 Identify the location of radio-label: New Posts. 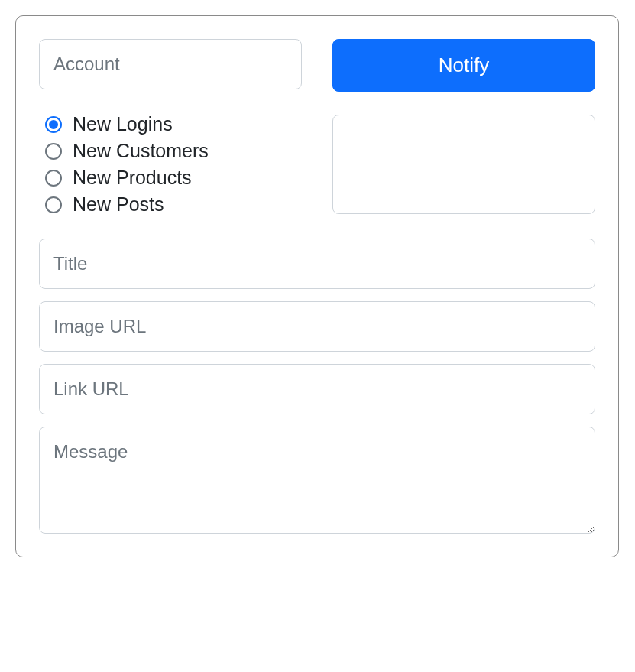
(118, 205).